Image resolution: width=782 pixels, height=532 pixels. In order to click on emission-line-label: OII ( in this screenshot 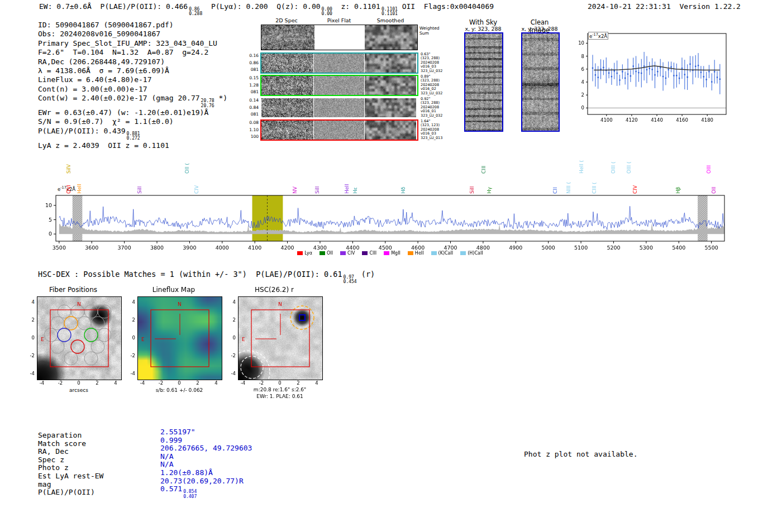, I will do `click(187, 169)`.